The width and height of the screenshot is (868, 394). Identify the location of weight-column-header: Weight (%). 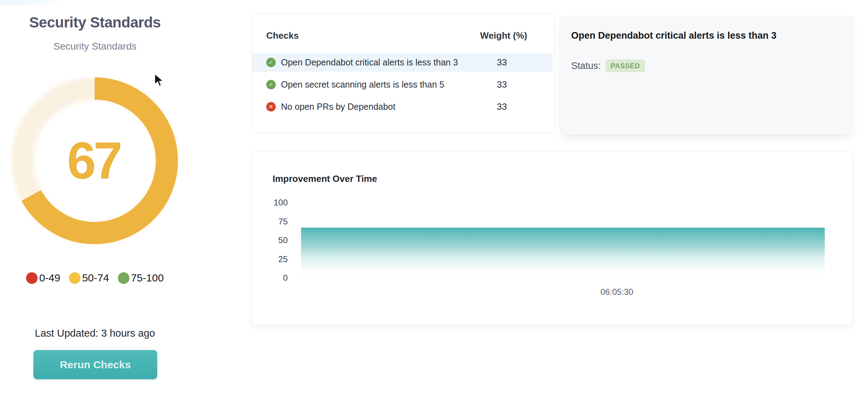
(504, 36).